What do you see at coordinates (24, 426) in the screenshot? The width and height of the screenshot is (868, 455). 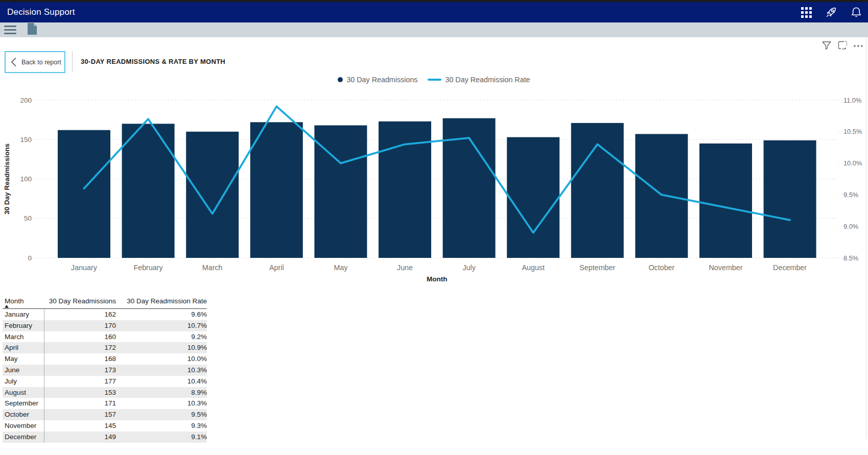 I see `cell-month: November` at bounding box center [24, 426].